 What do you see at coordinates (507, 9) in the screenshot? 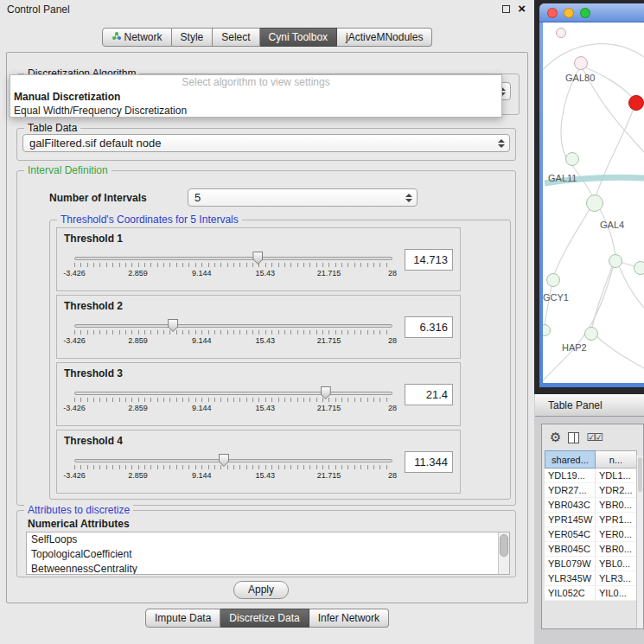
I see `float-window-icon` at bounding box center [507, 9].